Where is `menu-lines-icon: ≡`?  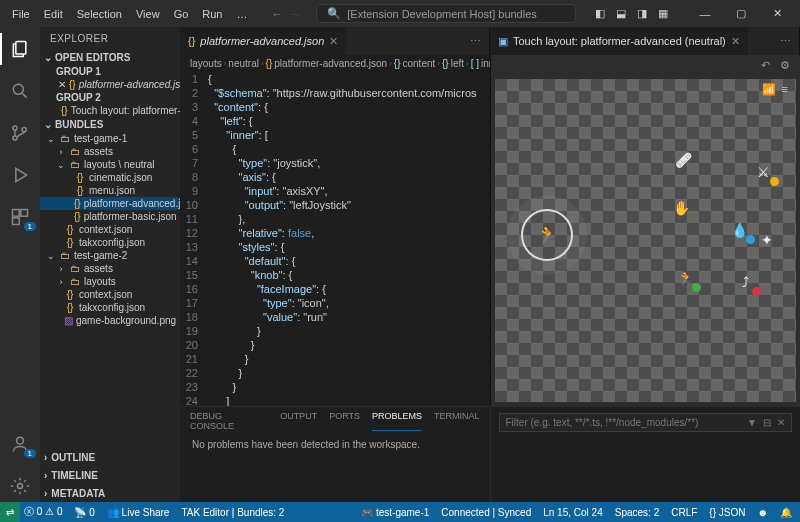
menu-lines-icon: ≡ is located at coordinates (785, 90).